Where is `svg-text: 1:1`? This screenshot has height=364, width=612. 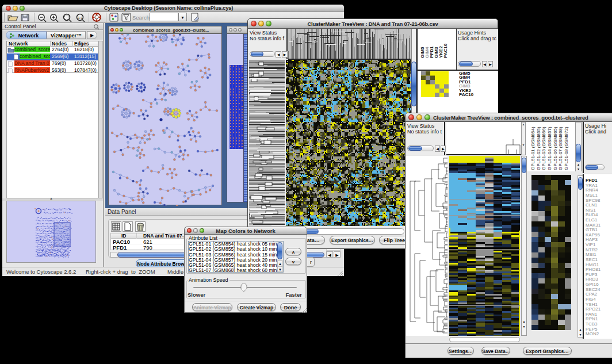
svg-text: 1:1 is located at coordinates (81, 18).